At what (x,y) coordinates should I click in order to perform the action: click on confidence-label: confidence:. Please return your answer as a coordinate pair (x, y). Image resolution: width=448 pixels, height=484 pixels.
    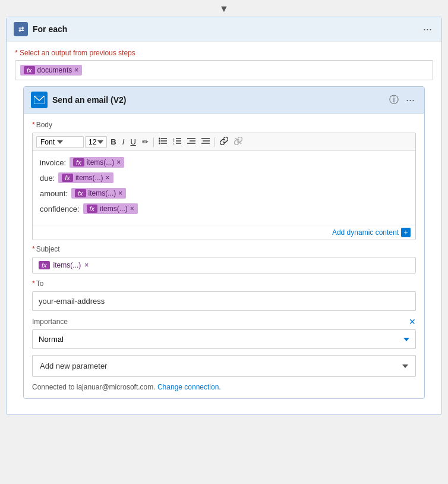
    Looking at the image, I should click on (59, 209).